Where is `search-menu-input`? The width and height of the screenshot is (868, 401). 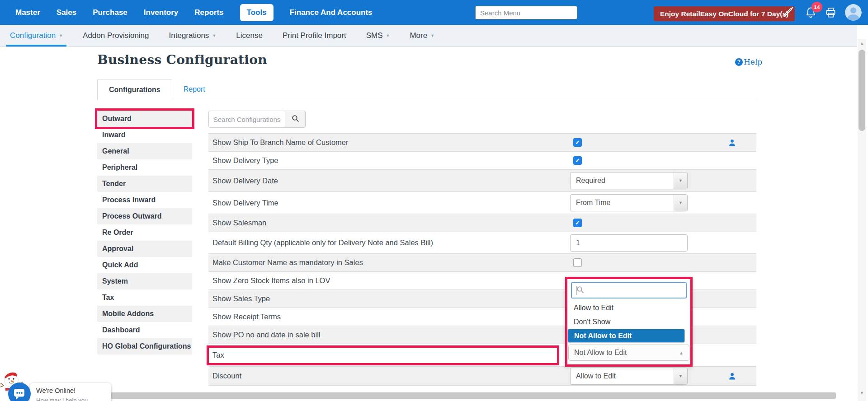 search-menu-input is located at coordinates (526, 13).